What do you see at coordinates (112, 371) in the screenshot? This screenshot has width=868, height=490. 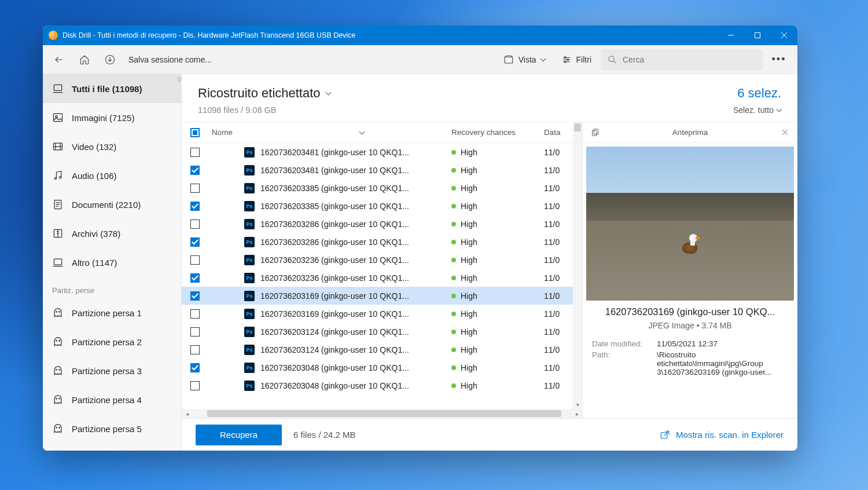 I see `sidebar-item-lost-partition-3: Partizione persa 3` at bounding box center [112, 371].